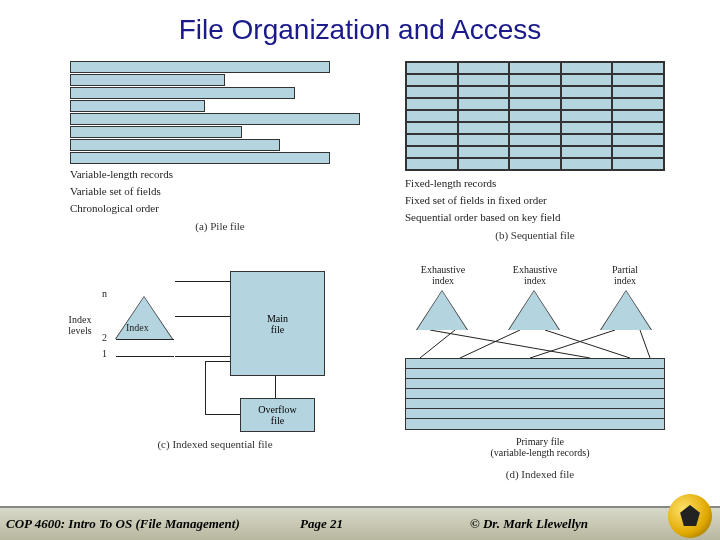 This screenshot has width=720, height=540. Describe the element at coordinates (150, 524) in the screenshot. I see `footer-course: COP 4600: Intro To OS (File Management)` at that location.